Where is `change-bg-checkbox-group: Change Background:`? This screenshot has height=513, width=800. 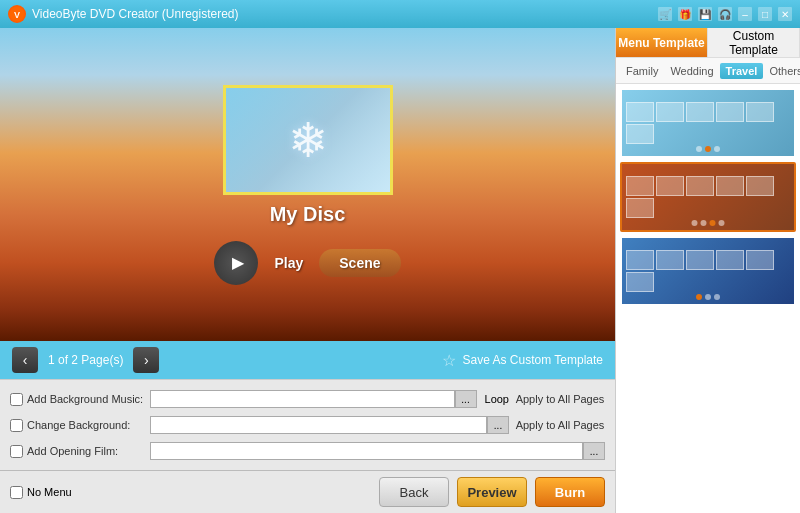 change-bg-checkbox-group: Change Background: is located at coordinates (80, 426).